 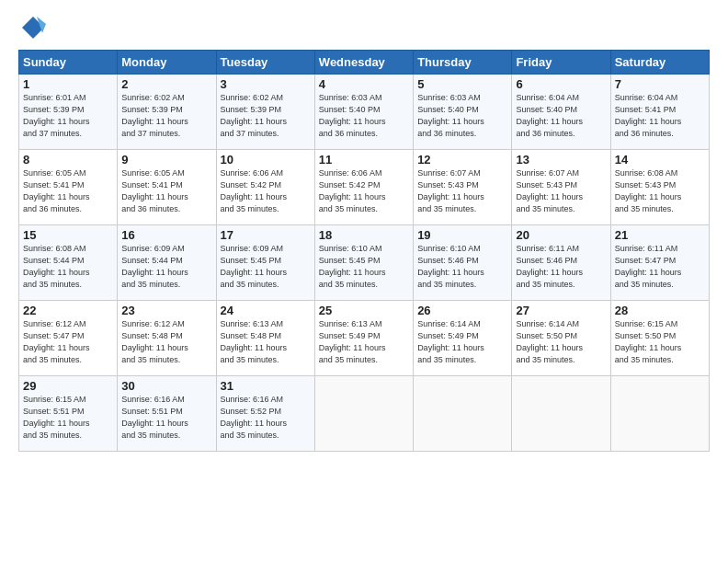 I want to click on calendar-cell: 22Sunrise: 6:12 AM Sunset: 5:47 PM Dayli…, so click(x=68, y=339).